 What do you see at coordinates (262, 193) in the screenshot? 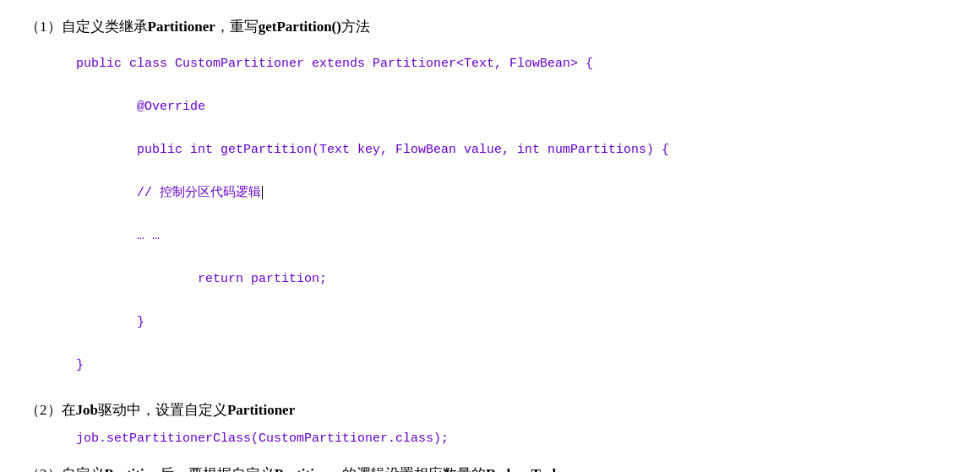
I see `text-cursor` at bounding box center [262, 193].